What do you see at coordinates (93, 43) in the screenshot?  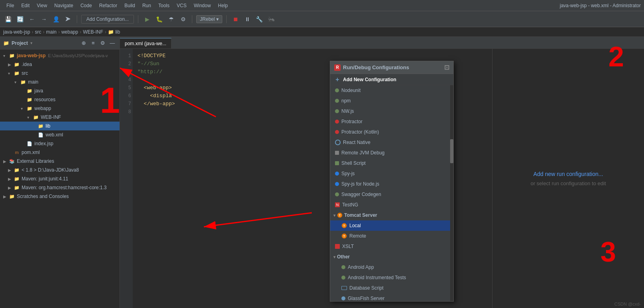 I see `sidebar-collapse-icon: ≡` at bounding box center [93, 43].